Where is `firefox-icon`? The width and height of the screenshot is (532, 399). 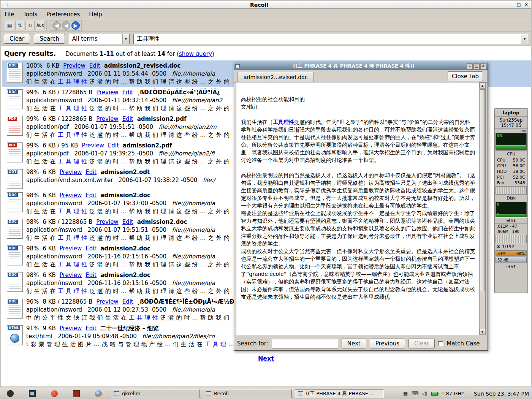 firefox-icon is located at coordinates (98, 394).